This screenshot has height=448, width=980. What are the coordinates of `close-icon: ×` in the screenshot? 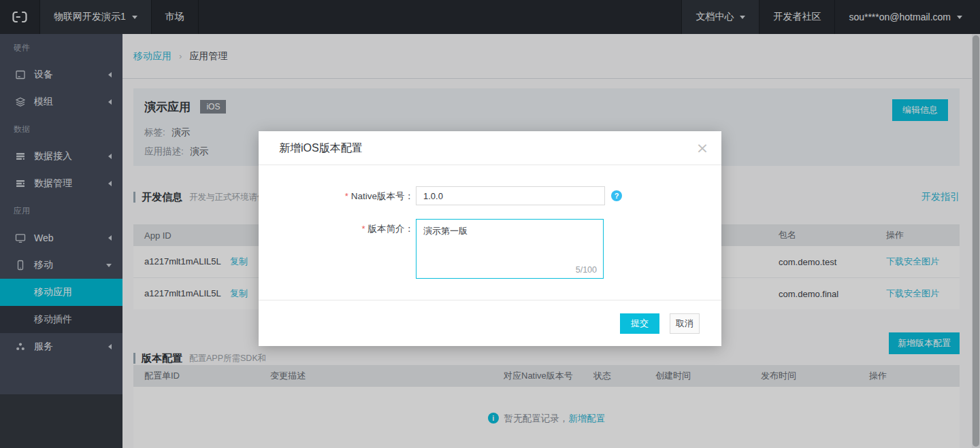 It's located at (702, 148).